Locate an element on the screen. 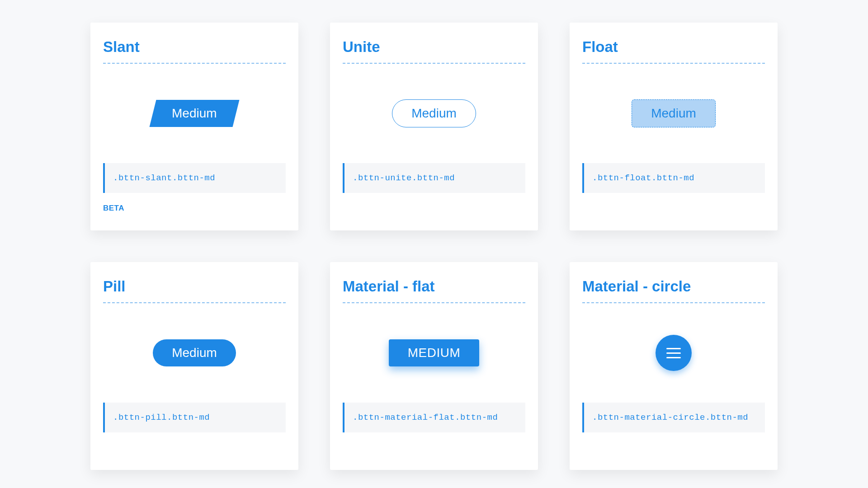  card-title: Pill is located at coordinates (194, 286).